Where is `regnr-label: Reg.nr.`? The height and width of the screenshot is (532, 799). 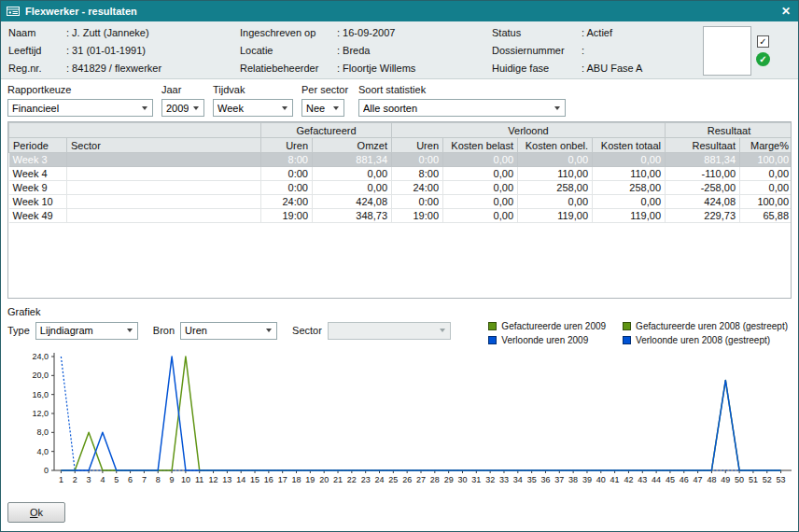 regnr-label: Reg.nr. is located at coordinates (37, 68).